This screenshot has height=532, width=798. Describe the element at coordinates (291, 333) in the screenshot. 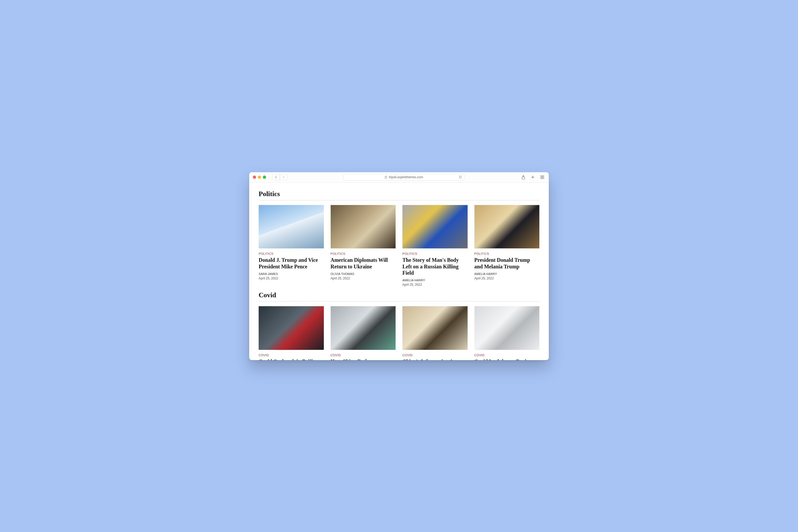

I see `article-card: COVID Covid Outbreak in Beijing` at that location.